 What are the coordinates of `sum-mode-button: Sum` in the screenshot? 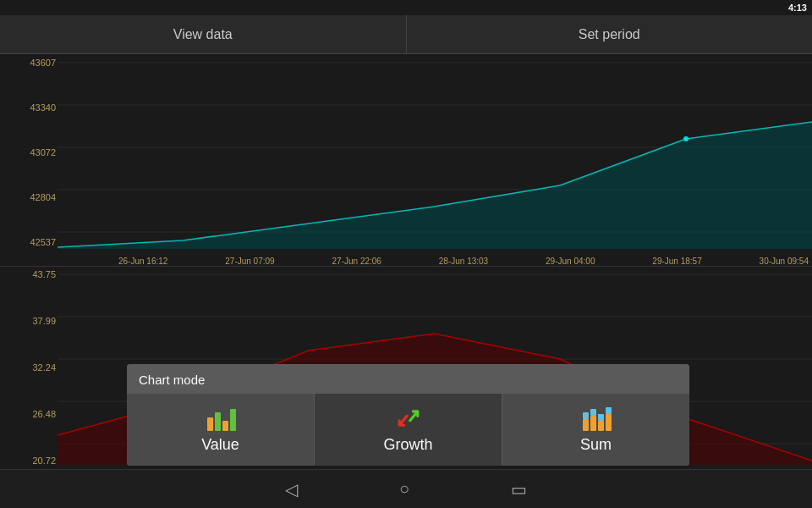 It's located at (595, 430).